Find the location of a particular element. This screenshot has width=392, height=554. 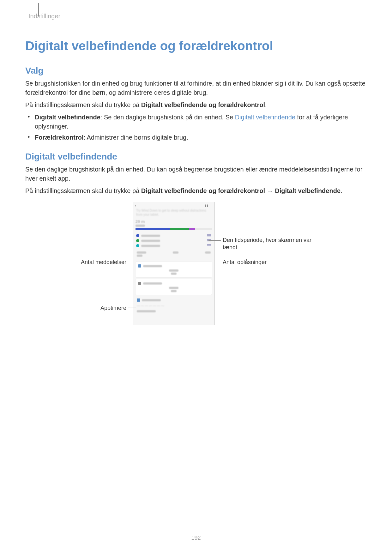

header-accent-rule is located at coordinates (39, 9).